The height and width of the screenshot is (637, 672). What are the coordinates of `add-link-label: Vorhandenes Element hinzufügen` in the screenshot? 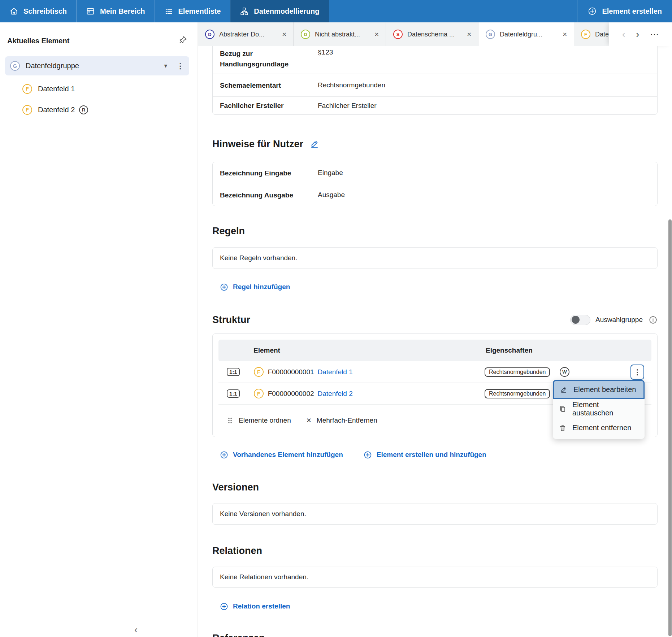 It's located at (288, 455).